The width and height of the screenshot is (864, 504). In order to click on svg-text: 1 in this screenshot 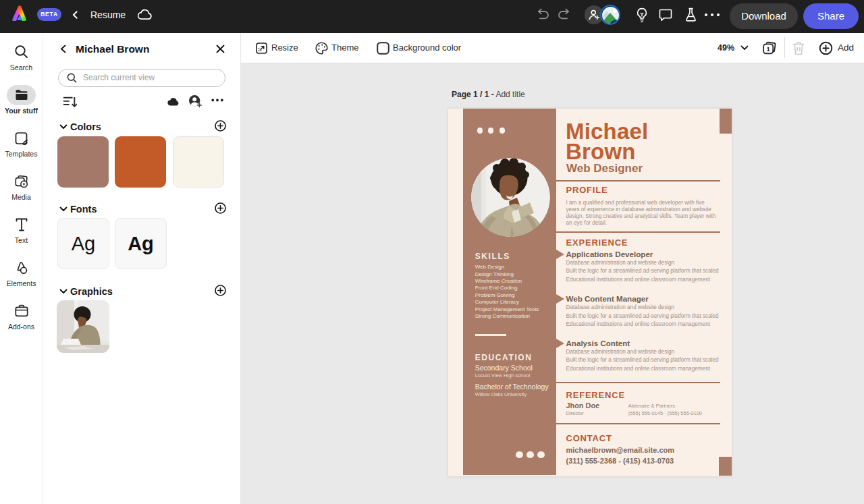, I will do `click(769, 49)`.